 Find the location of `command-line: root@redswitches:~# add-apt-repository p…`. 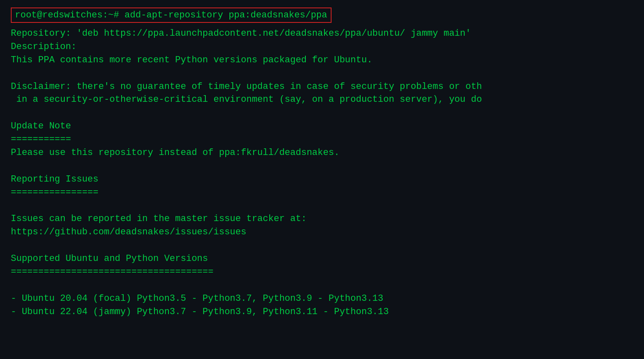

command-line: root@redswitches:~# add-apt-repository p… is located at coordinates (171, 15).